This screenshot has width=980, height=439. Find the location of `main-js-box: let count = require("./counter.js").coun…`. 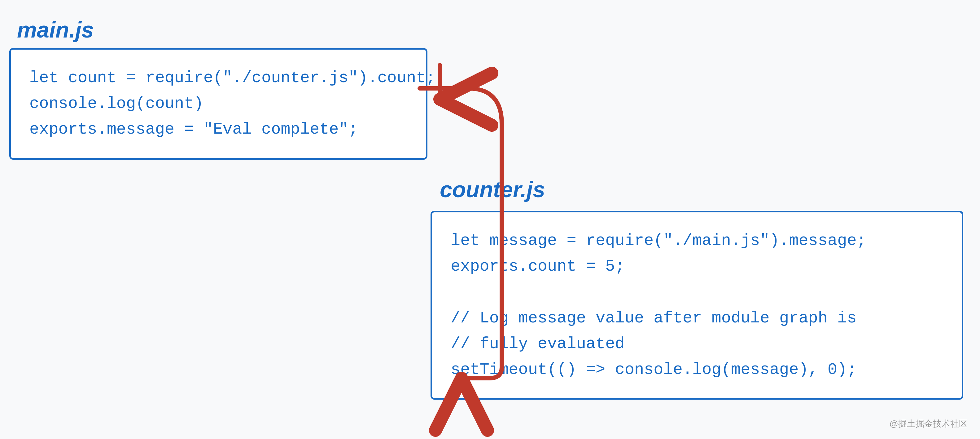

main-js-box: let count = require("./counter.js").coun… is located at coordinates (218, 104).